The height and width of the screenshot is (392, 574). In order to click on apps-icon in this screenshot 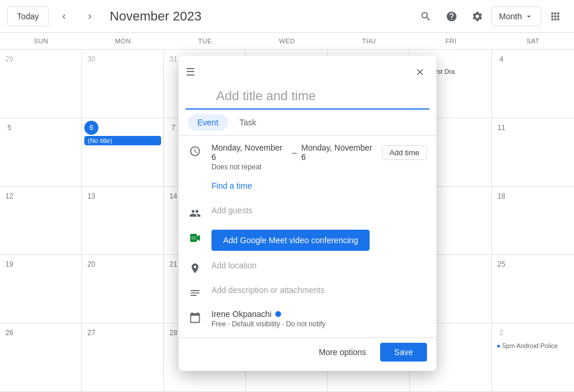, I will do `click(555, 16)`.